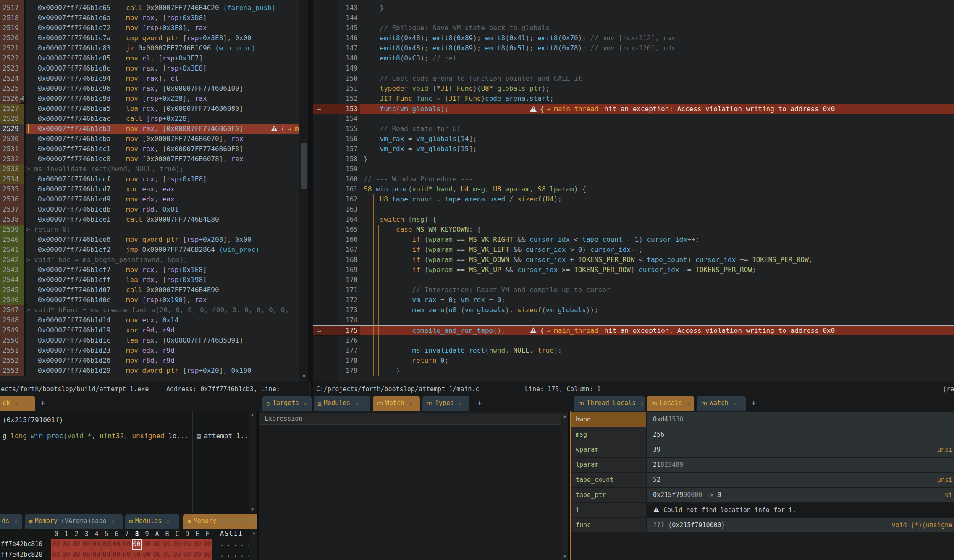  What do you see at coordinates (348, 79) in the screenshot?
I see `source-line-number: 150` at bounding box center [348, 79].